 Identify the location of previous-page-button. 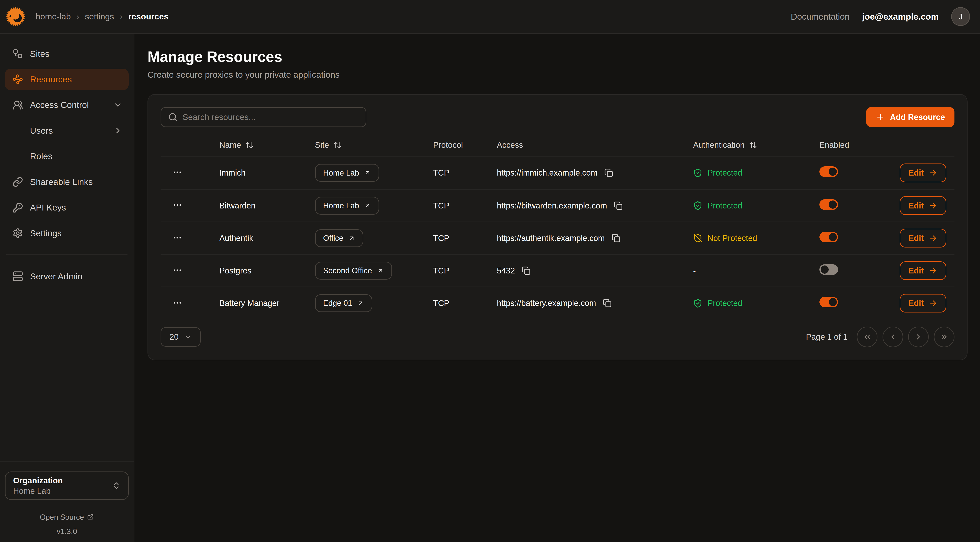
(893, 337).